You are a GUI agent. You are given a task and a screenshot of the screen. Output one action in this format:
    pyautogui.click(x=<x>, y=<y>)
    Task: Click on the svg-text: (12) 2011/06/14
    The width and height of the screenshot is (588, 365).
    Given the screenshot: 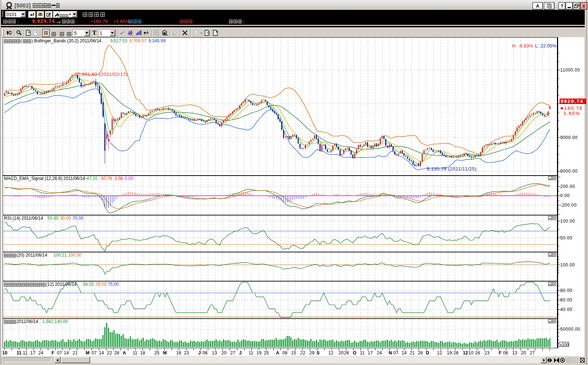 What is the action you would take?
    pyautogui.click(x=61, y=284)
    